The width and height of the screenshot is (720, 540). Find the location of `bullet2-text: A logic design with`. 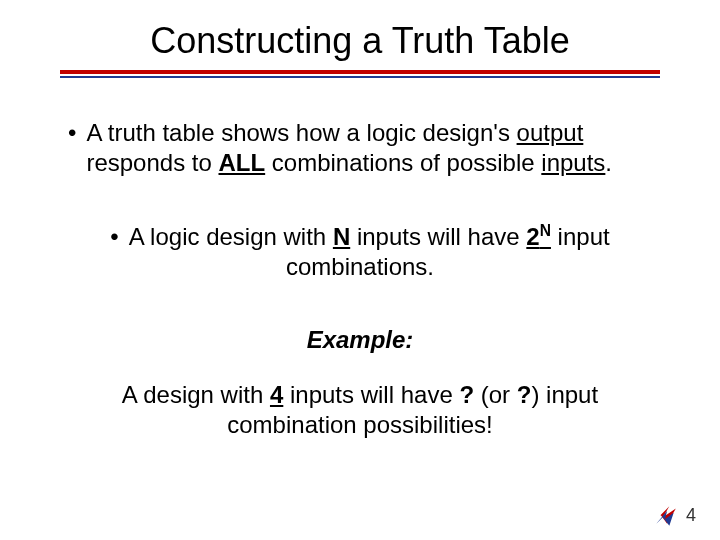

bullet2-text: A logic design with is located at coordinates (231, 236).